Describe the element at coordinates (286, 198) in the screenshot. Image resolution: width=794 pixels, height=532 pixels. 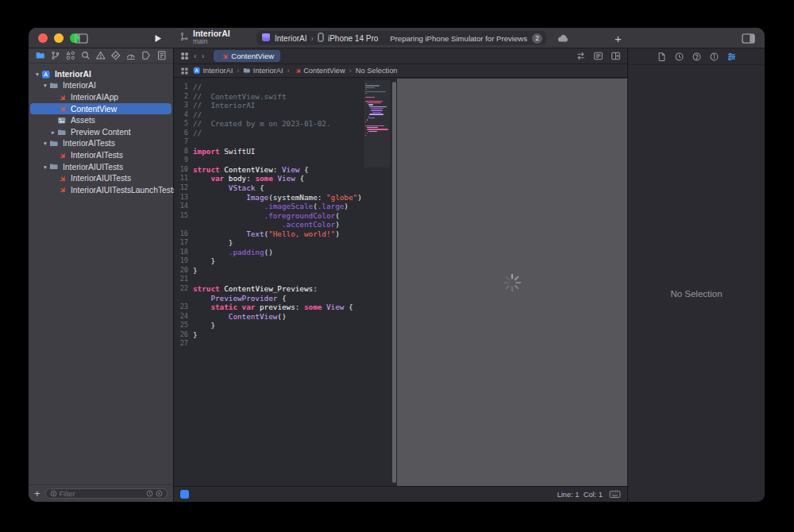
I see `code-line: 13 Image(systemName: "globe")` at that location.